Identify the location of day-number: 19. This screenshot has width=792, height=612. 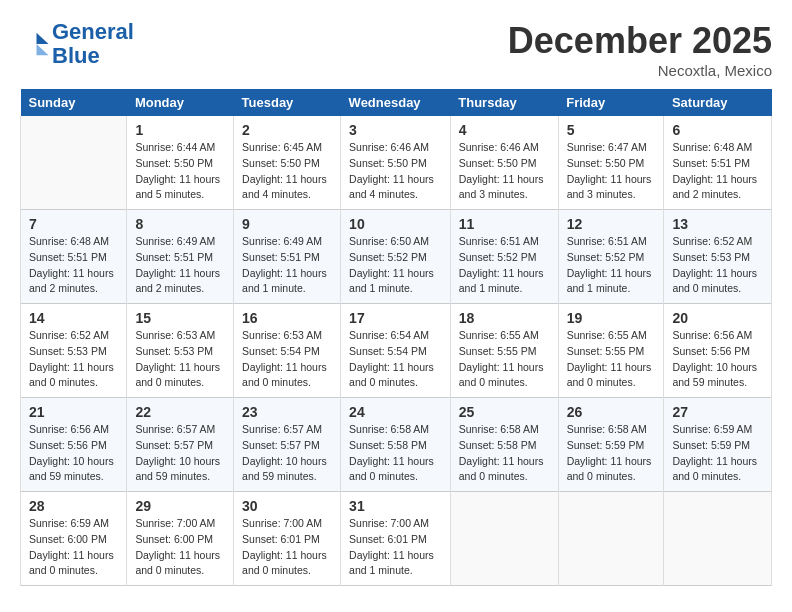
(612, 318).